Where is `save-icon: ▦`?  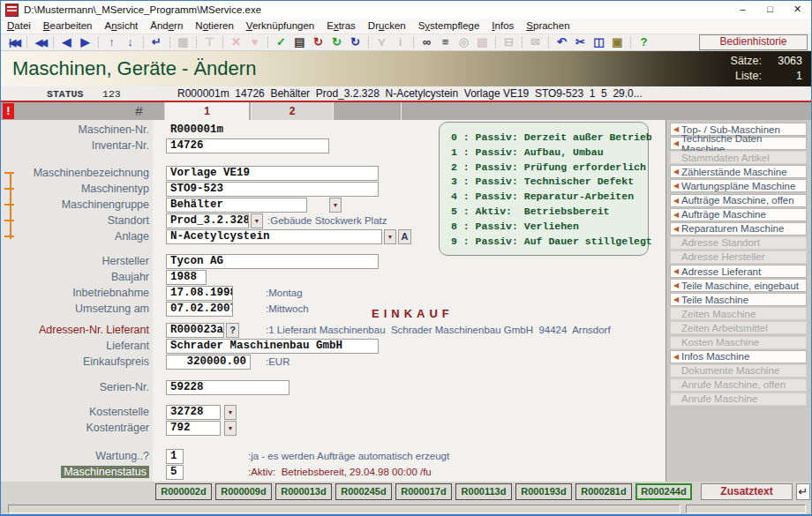
save-icon: ▦ is located at coordinates (184, 42).